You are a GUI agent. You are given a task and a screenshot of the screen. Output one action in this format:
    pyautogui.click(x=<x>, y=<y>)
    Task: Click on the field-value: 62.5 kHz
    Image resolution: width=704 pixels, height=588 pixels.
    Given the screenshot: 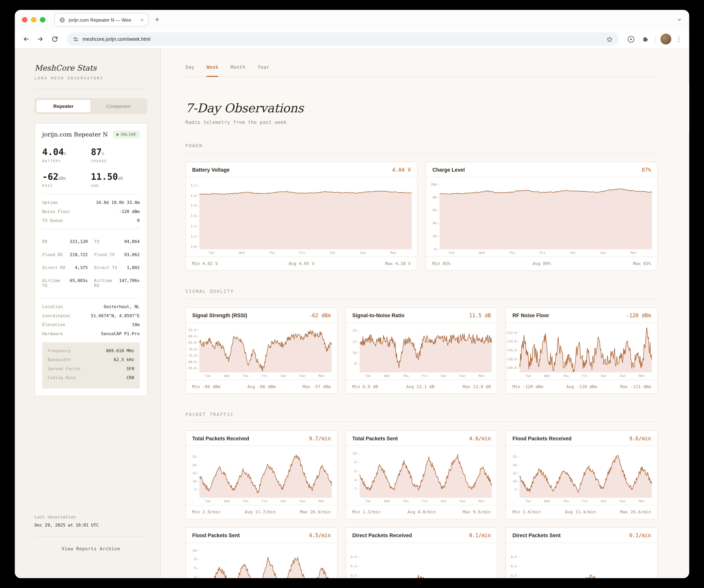 What is the action you would take?
    pyautogui.click(x=124, y=360)
    